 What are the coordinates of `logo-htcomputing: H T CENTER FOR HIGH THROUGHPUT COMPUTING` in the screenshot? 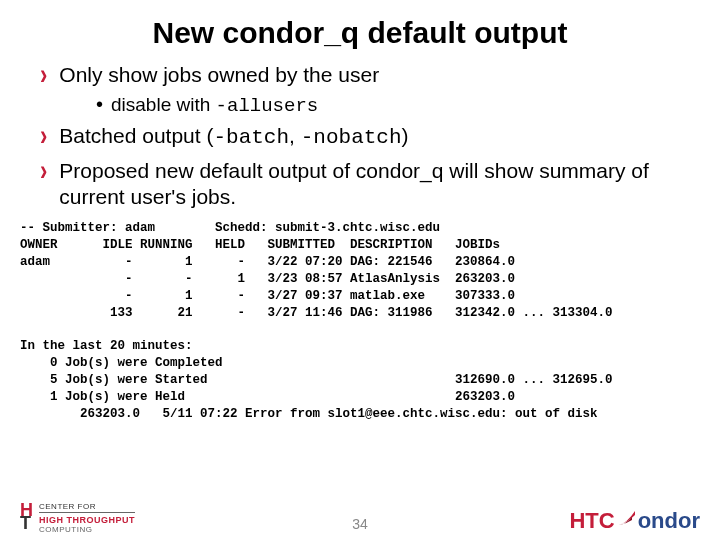 It's located at (78, 517).